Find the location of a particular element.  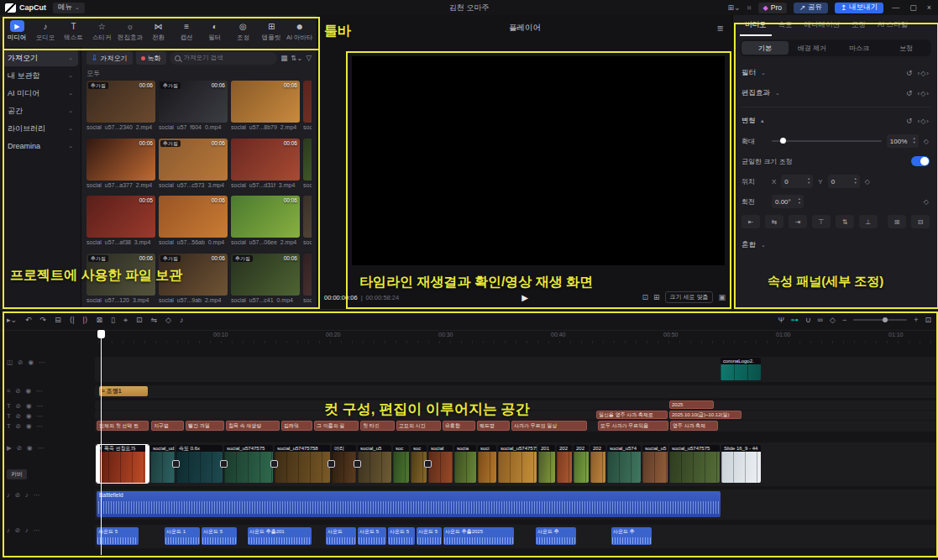

ribbon-tab-10: ☻AI 아바타 is located at coordinates (299, 31).